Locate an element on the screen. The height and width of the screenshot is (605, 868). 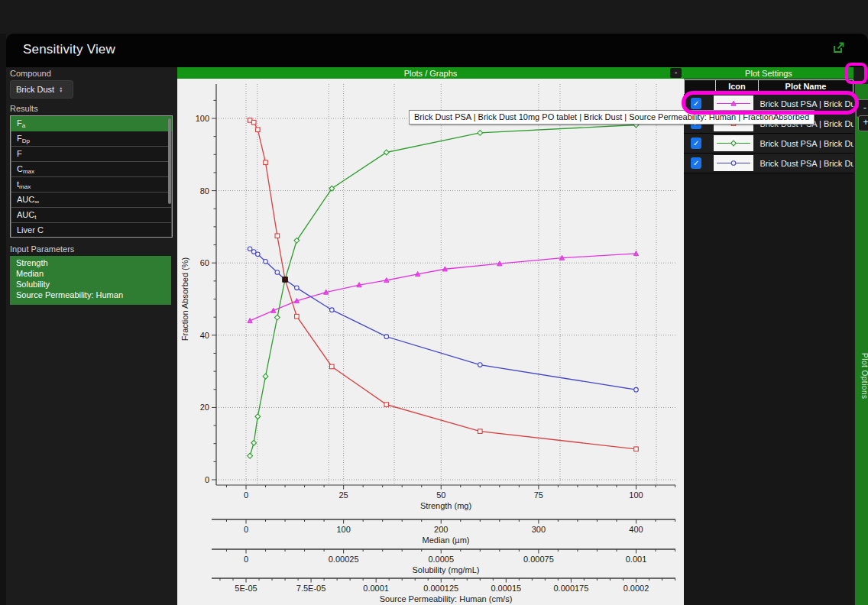
results-label: Results is located at coordinates (24, 108).